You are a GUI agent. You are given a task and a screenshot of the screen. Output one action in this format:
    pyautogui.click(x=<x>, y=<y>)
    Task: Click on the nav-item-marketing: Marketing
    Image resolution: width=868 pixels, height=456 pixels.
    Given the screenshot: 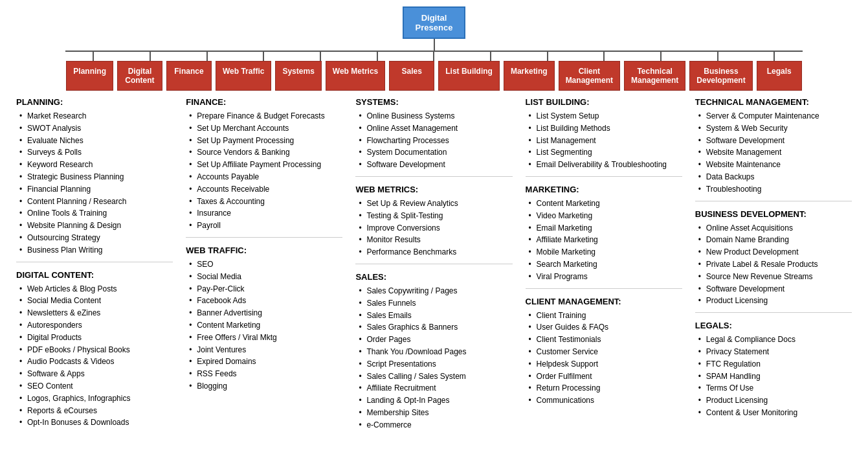 What is the action you would take?
    pyautogui.click(x=529, y=76)
    